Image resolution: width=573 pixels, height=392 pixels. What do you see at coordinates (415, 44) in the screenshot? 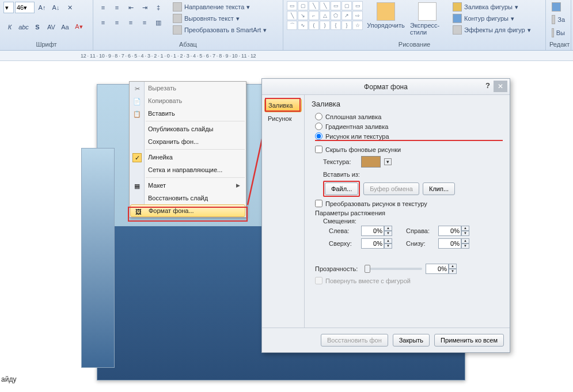
I see `ribbon-group-label-drawing: Рисование` at bounding box center [415, 44].